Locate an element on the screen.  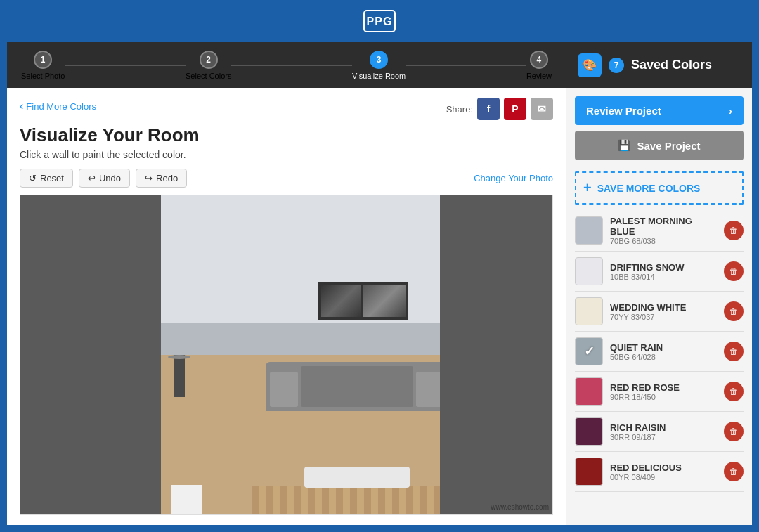
plus-icon: + is located at coordinates (588, 188).